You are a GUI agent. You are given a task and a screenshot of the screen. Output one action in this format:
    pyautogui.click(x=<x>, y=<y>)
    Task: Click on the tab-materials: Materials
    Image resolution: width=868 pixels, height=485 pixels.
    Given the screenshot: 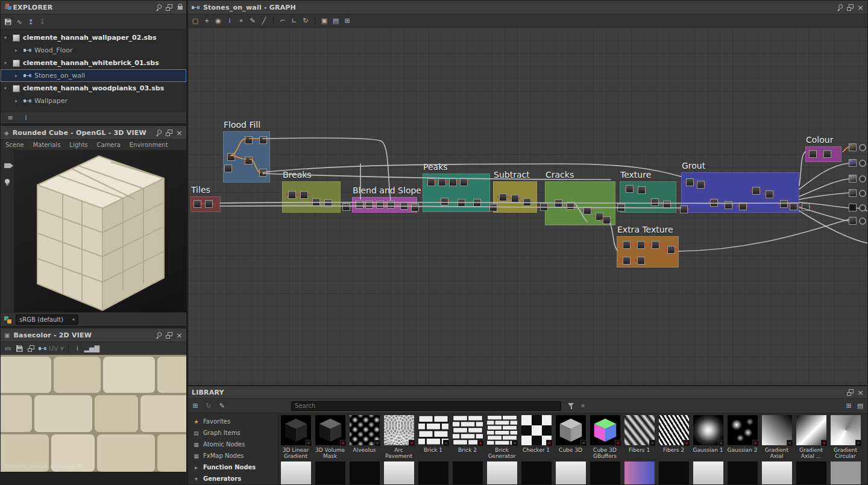 What is the action you would take?
    pyautogui.click(x=47, y=145)
    